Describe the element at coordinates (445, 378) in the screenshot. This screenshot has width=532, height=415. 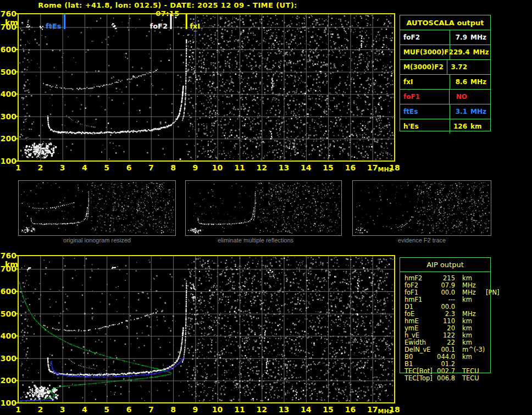
I see `aip-row-aipv: 006.8` at that location.